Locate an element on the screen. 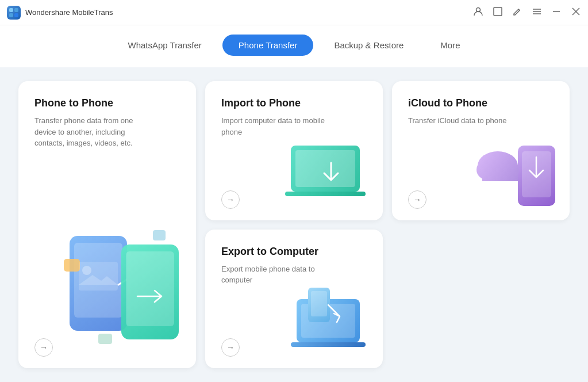 The image size is (588, 382). menu-icon is located at coordinates (537, 13).